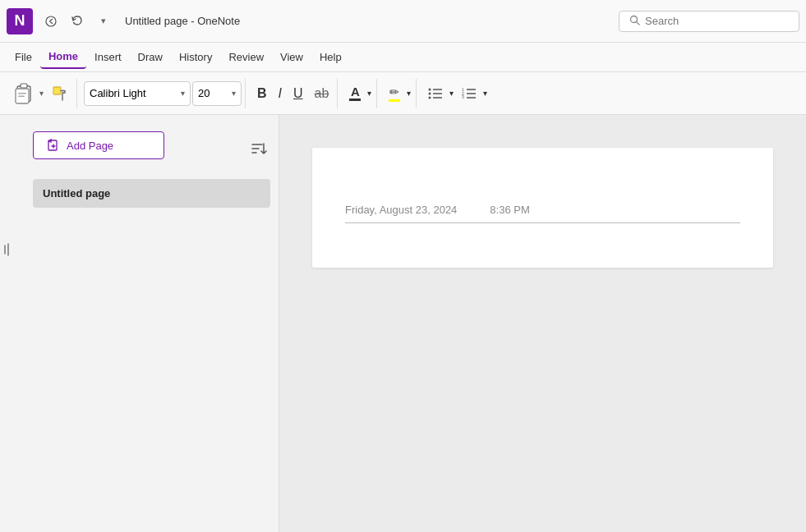  What do you see at coordinates (359, 94) in the screenshot?
I see `font-color-group: A ▾` at bounding box center [359, 94].